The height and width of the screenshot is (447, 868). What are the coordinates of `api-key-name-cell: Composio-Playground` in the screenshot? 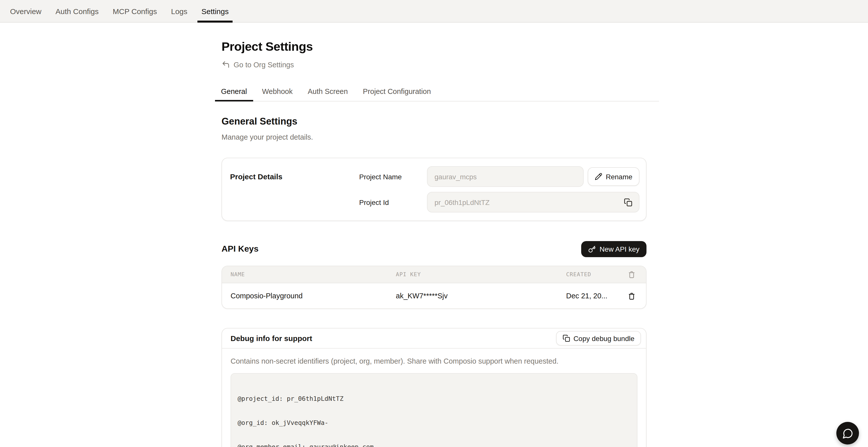 It's located at (309, 296).